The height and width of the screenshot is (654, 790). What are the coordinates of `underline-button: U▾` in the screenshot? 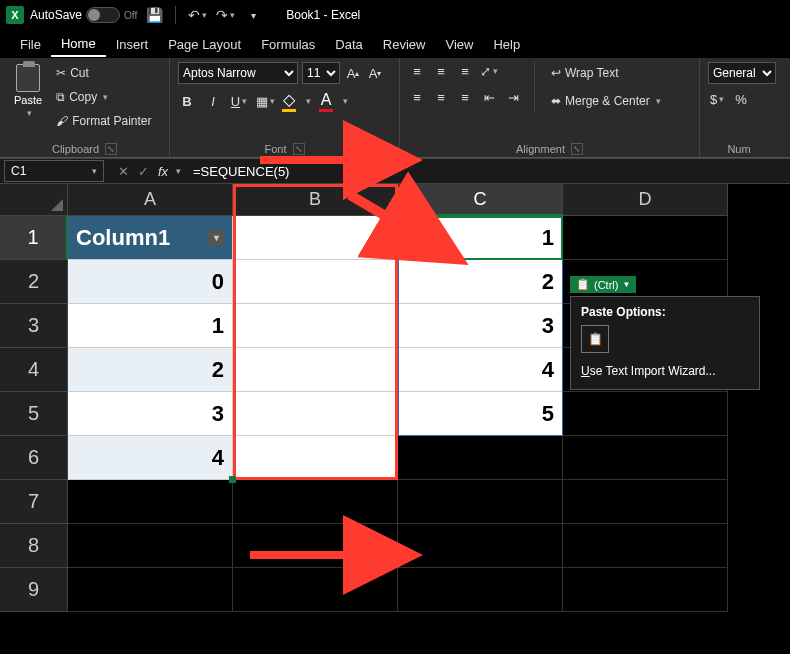 It's located at (239, 101).